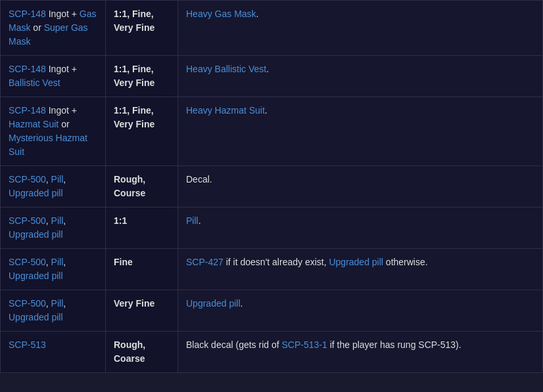 This screenshot has width=543, height=392. What do you see at coordinates (272, 28) in the screenshot?
I see `table-row: SCP-148 Ingot + Gas Mask or Super Gas Ma…` at bounding box center [272, 28].